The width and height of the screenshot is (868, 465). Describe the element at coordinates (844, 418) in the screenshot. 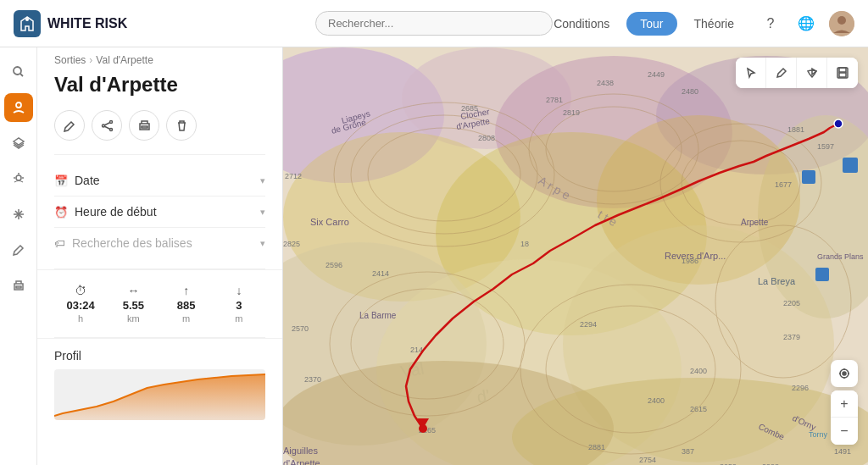

I see `map-zoom-controls: + −` at that location.